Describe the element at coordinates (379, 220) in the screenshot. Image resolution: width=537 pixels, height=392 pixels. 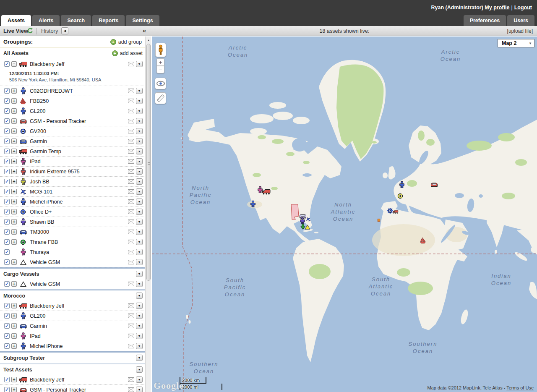
I see `map-marker-dot-orange` at that location.